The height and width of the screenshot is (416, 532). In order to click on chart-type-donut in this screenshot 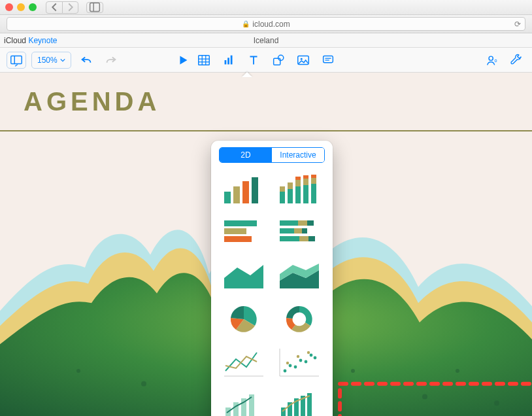, I will do `click(299, 319)`.